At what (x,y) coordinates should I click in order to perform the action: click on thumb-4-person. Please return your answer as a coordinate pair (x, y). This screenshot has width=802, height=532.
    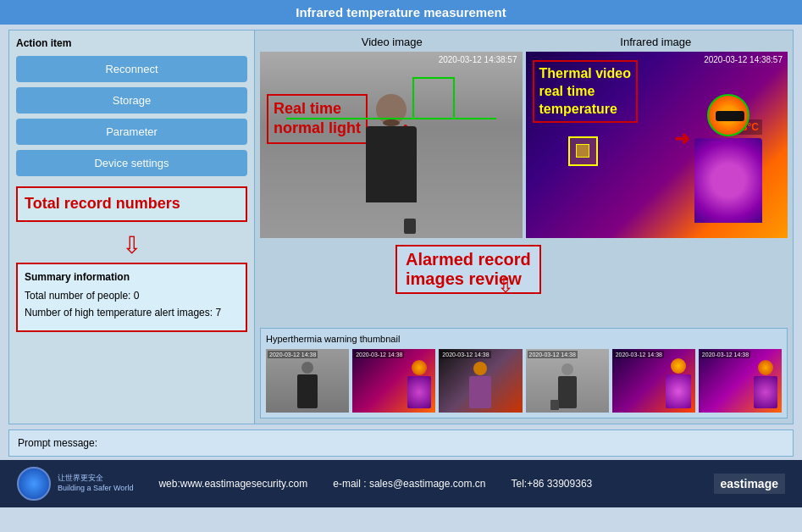
    Looking at the image, I should click on (567, 386).